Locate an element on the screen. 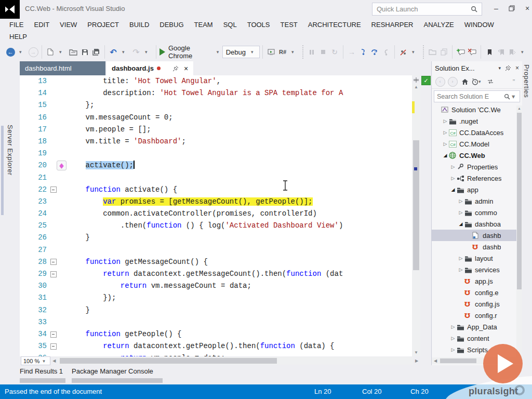 The height and width of the screenshot is (399, 532). tree-item-dashboa: ◢dashboa is located at coordinates (477, 224).